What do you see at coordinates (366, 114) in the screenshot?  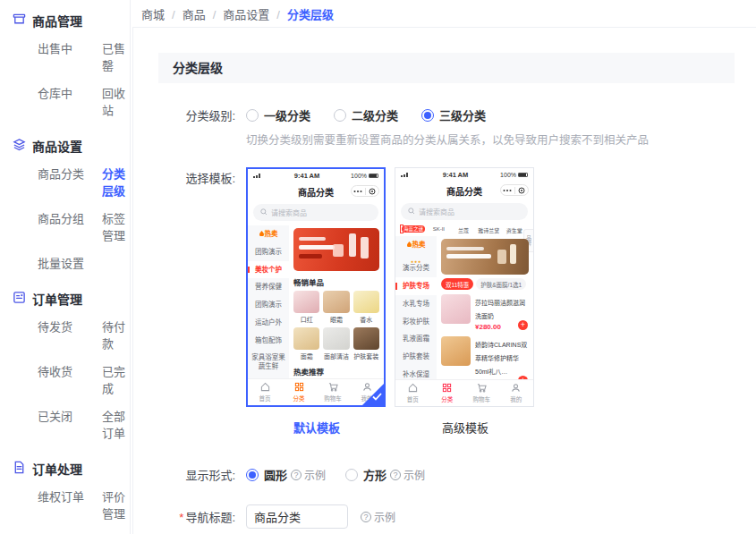 I see `radio-level-2: 二级分类` at bounding box center [366, 114].